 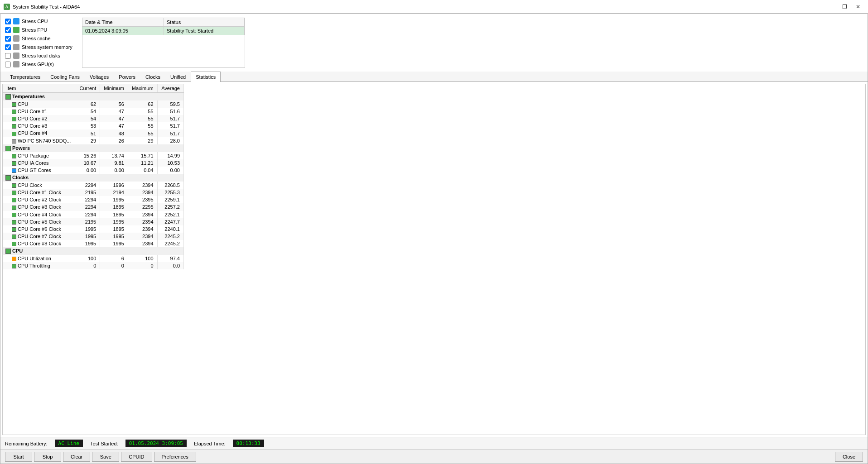 I want to click on stress-disk-checkbox, so click(x=8, y=56).